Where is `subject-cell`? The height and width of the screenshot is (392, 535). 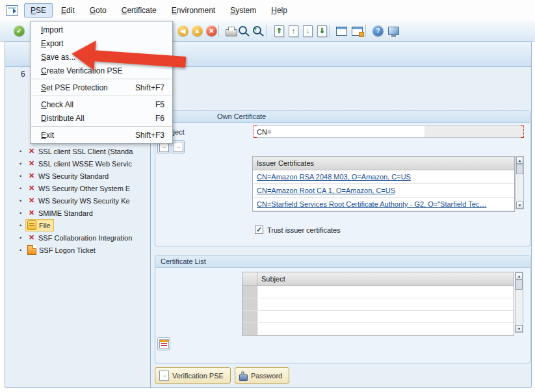 subject-cell is located at coordinates (385, 329).